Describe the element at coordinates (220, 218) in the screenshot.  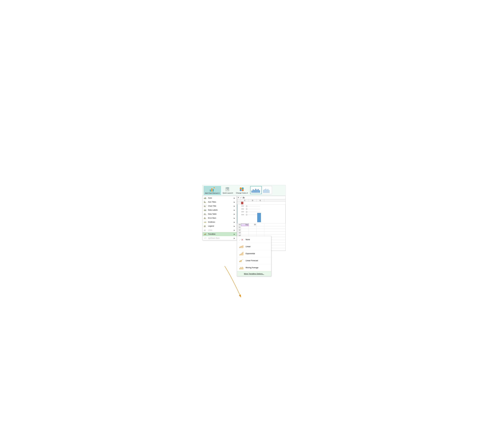
I see `menu-item-error-bars: Error Bars ▶` at that location.